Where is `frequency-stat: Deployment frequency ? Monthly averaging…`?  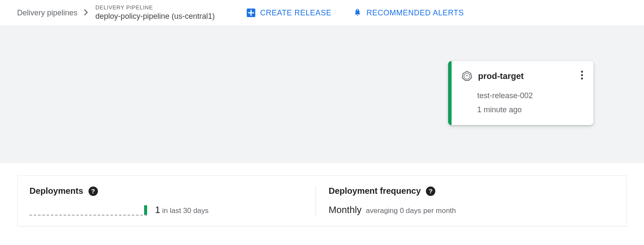
frequency-stat: Deployment frequency ? Monthly averaging… is located at coordinates (465, 201).